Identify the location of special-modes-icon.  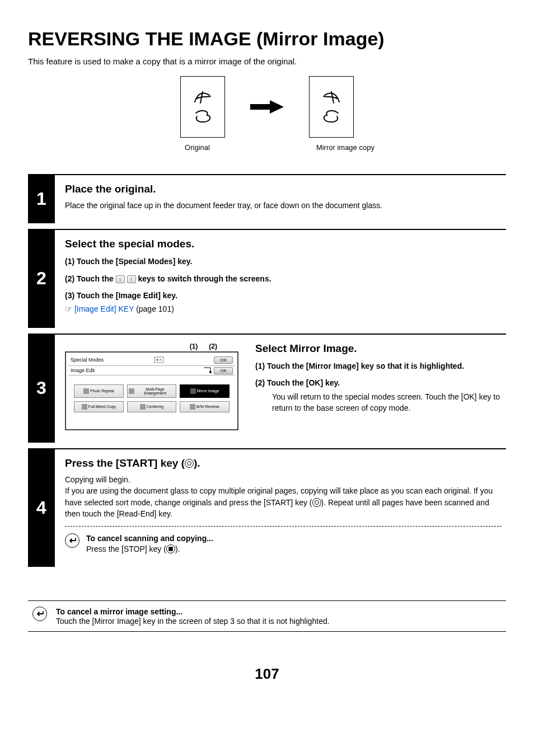
(159, 360).